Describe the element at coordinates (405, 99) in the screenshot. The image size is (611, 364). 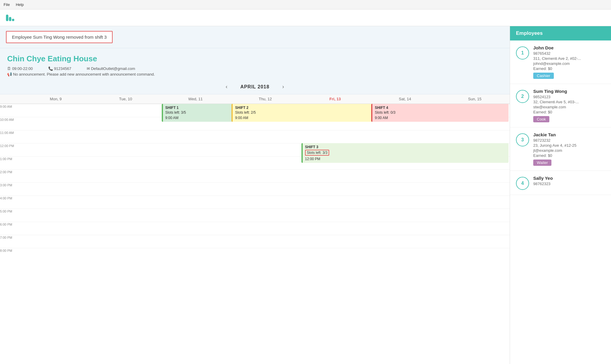
I see `day-header-sat: Sat, 14` at that location.